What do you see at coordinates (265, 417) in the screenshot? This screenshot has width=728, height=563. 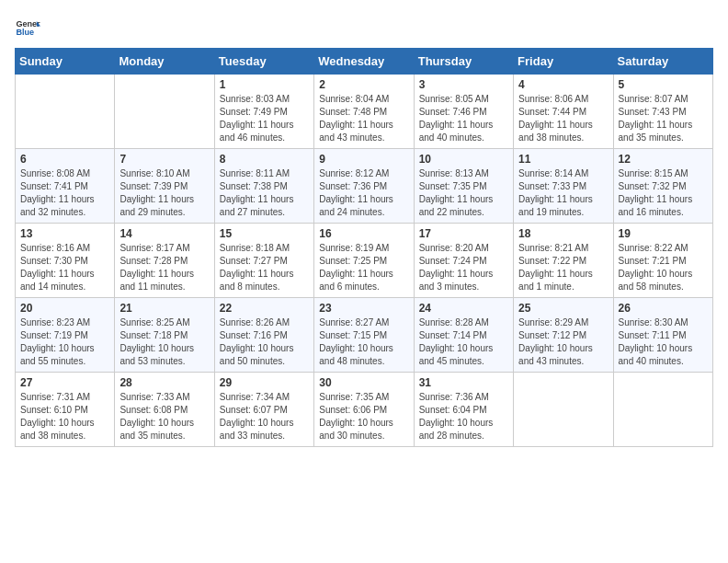 I see `day-info: Sunrise: 7:34 AM Sunset: 6:07 PM Dayligh…` at bounding box center [265, 417].